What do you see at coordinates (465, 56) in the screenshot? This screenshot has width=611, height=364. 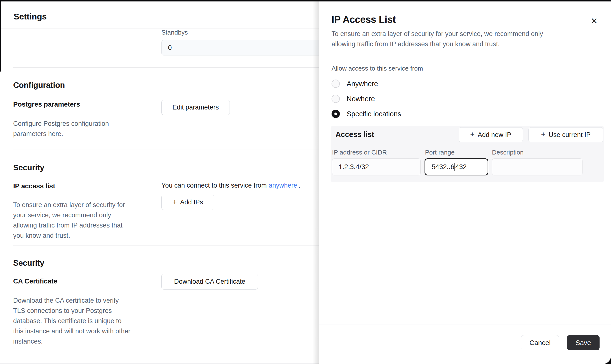 I see `drawer-divider` at bounding box center [465, 56].